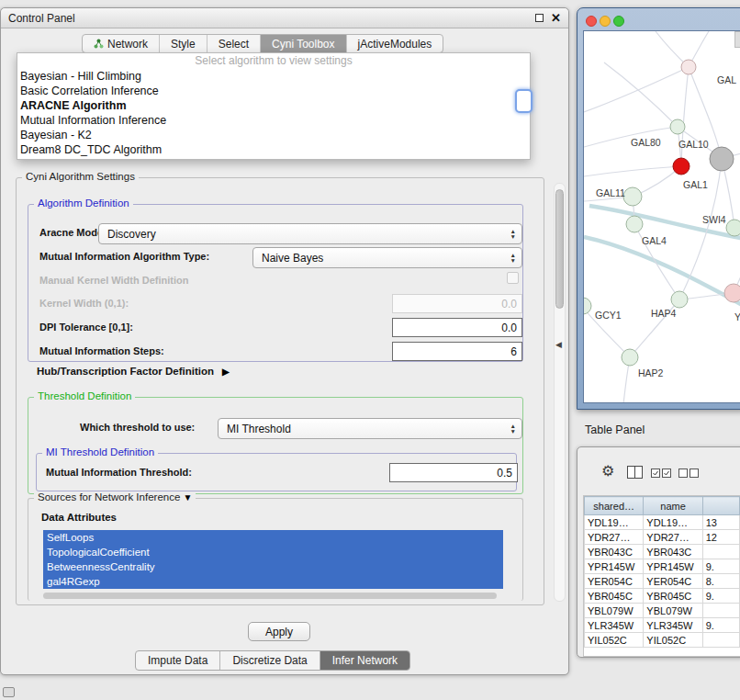  I want to click on tab-jactivemodules: jActiveModules, so click(395, 44).